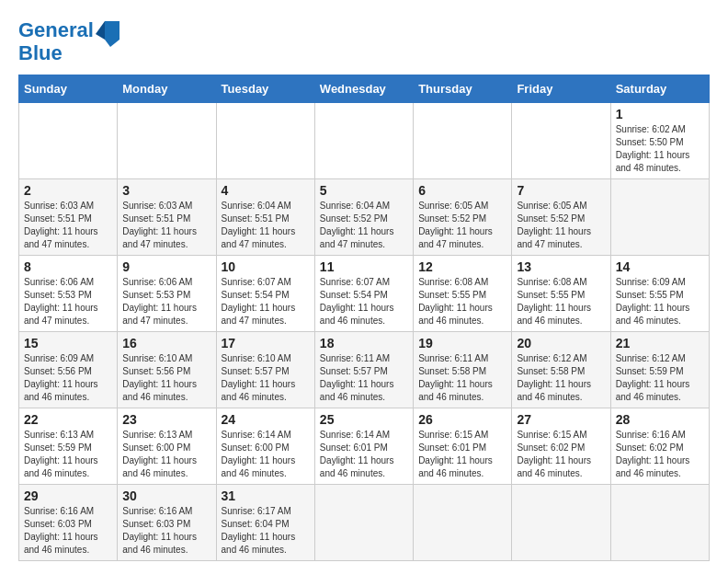 The height and width of the screenshot is (563, 728). I want to click on day-info: Sunrise: 6:09 AMSunset: 5:55 PMDaylight:…, so click(660, 302).